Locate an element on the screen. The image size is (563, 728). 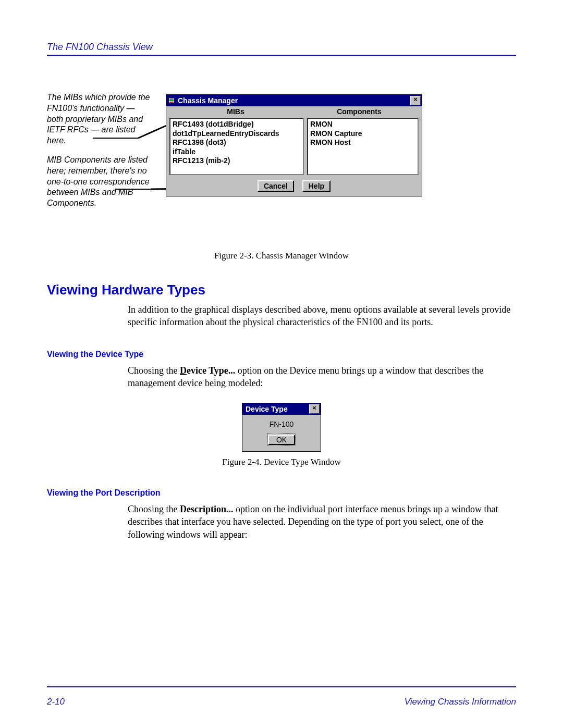
cancel-button: Cancel is located at coordinates (276, 186).